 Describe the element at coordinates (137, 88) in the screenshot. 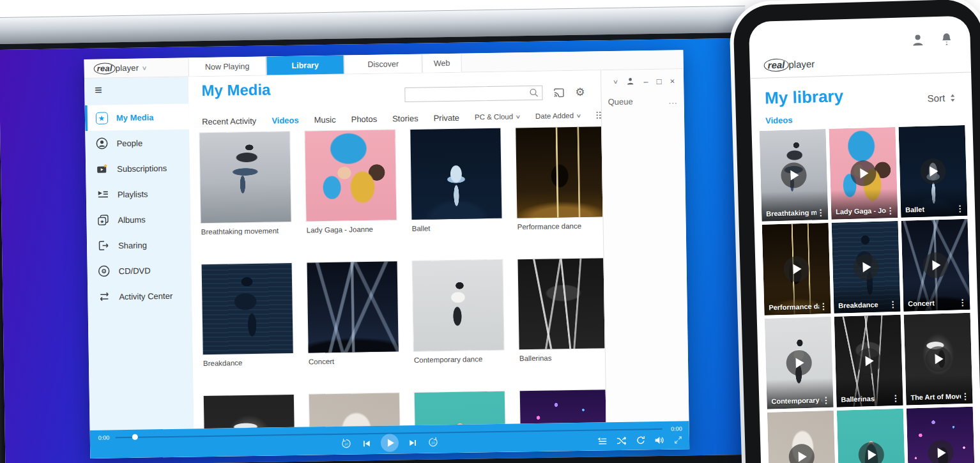

I see `hamburger-menu-icon: ≡` at that location.